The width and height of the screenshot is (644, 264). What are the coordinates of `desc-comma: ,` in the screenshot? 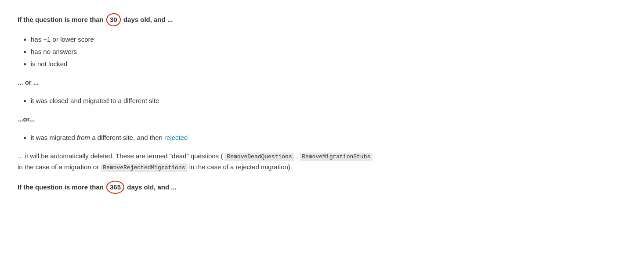 It's located at (297, 156).